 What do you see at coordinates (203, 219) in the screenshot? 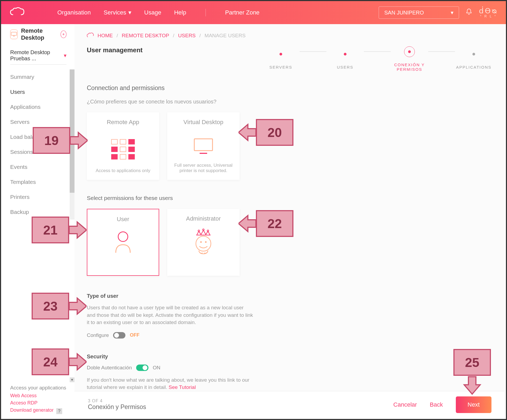
I see `admin-perm-title: Administrator` at bounding box center [203, 219].